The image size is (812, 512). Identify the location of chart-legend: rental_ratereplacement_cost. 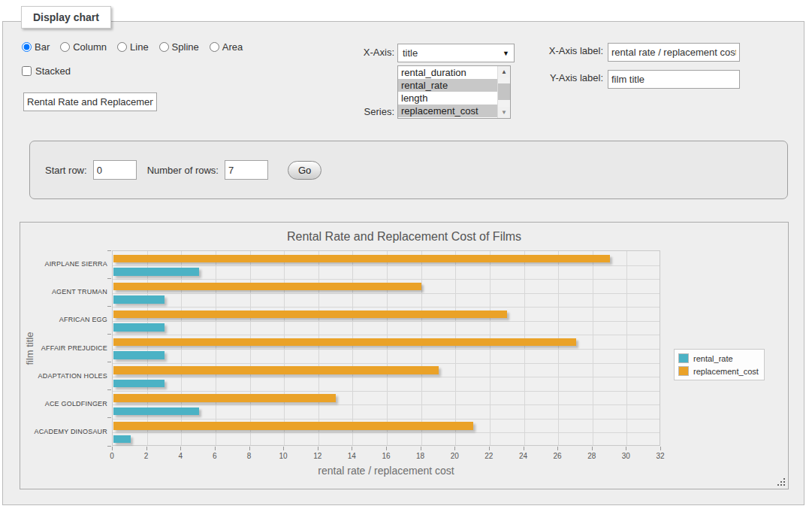
(720, 365).